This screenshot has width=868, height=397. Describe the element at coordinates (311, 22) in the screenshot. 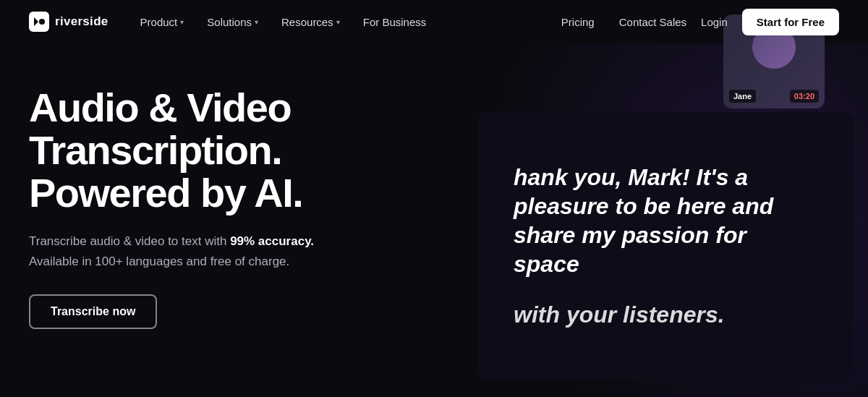

I see `nav-resources: Resources ▾` at that location.